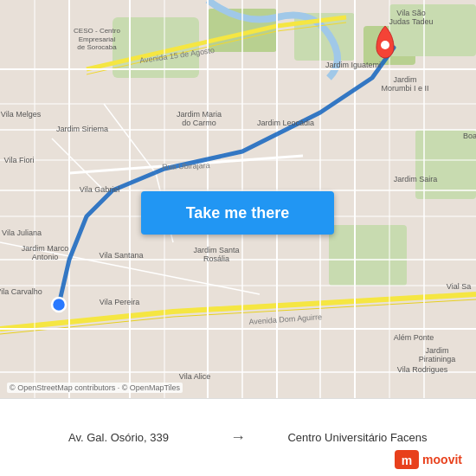 This screenshot has width=476, height=476. I want to click on map-attribution: © OpenStreetMap contributors · © OpenMap…, so click(95, 388).